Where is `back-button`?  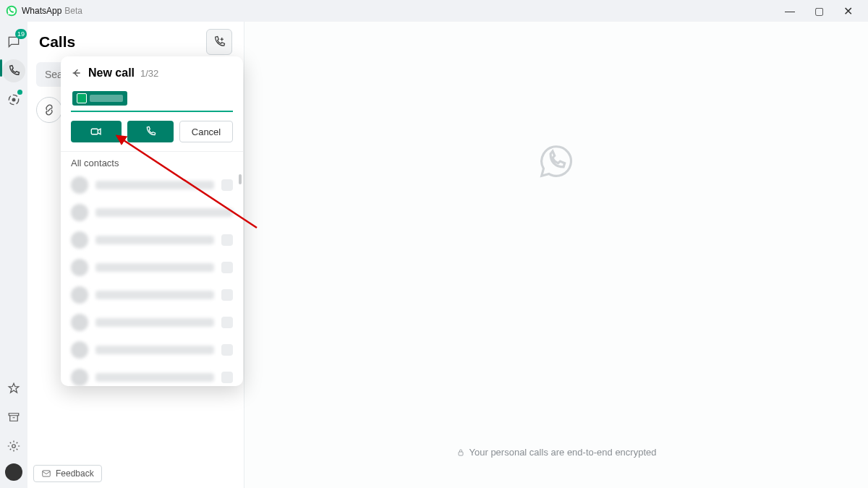 back-button is located at coordinates (77, 73).